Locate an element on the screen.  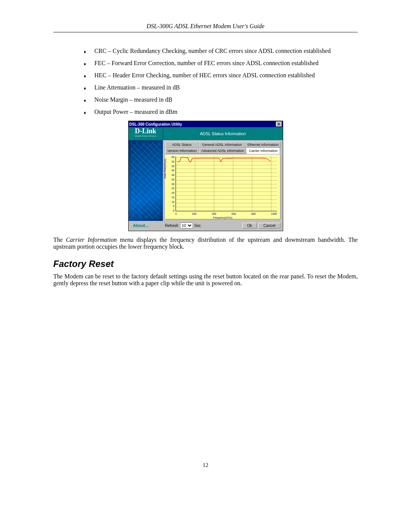
cancel-button: Cancel is located at coordinates (269, 225).